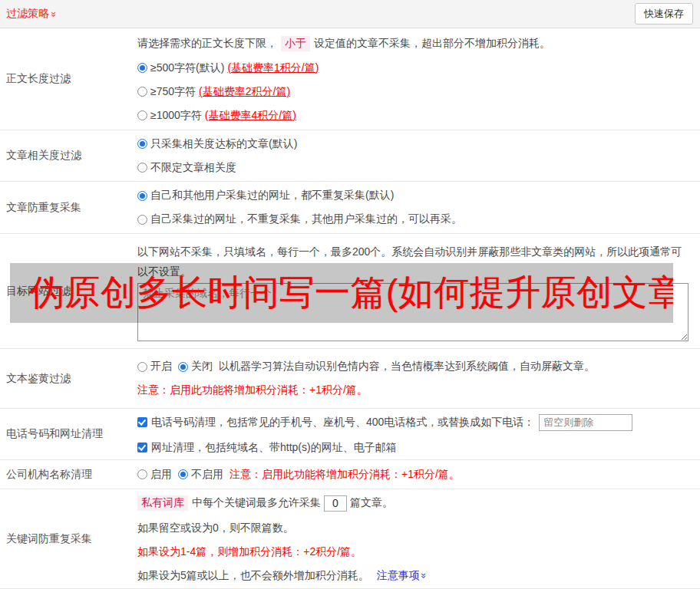 The height and width of the screenshot is (589, 700). I want to click on radio-option-company-on: 启用, so click(155, 475).